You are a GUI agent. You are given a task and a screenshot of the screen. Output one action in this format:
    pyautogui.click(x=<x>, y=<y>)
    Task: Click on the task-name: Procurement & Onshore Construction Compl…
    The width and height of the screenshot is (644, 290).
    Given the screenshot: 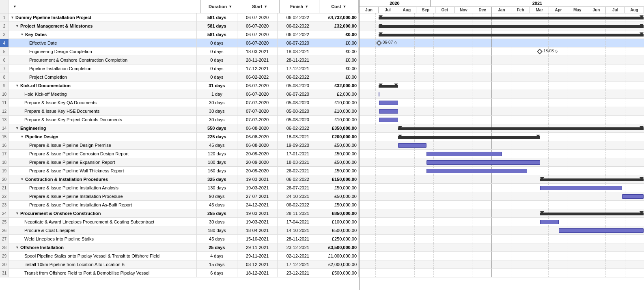 What is the action you would take?
    pyautogui.click(x=78, y=60)
    